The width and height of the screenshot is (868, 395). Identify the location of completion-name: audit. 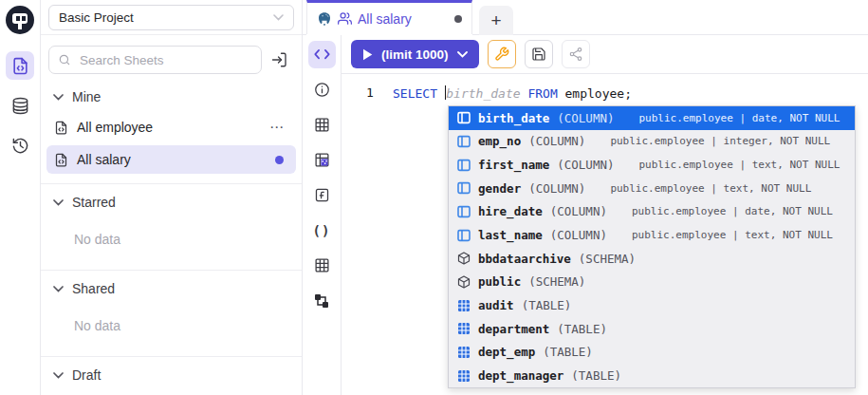
(496, 306).